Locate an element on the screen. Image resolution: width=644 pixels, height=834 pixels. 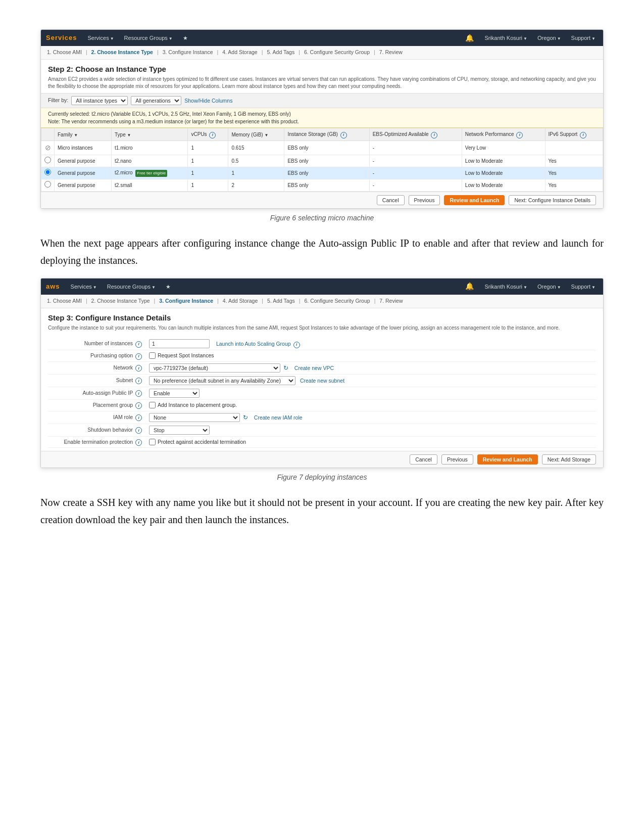
spot-instances-checkbox-label: Request Spot Instances is located at coordinates (373, 356).